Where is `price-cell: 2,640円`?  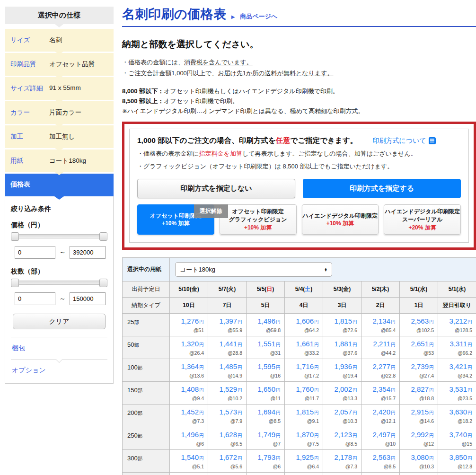 price-cell: 2,640円 is located at coordinates (380, 474).